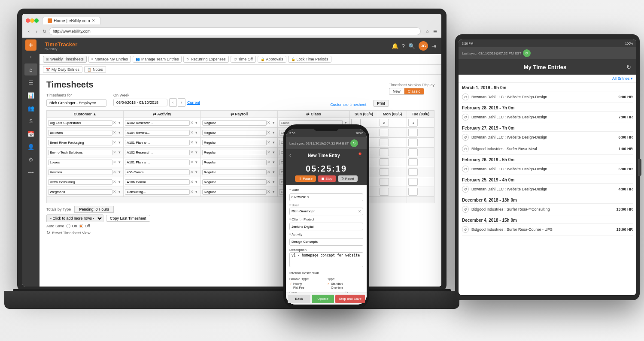 The width and height of the screenshot is (644, 341). Describe the element at coordinates (235, 31) in the screenshot. I see `address-bar: http://www.ebillity.com` at that location.